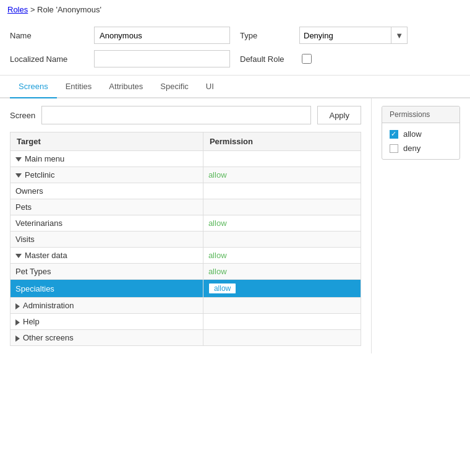 The width and height of the screenshot is (470, 476). Describe the element at coordinates (186, 191) in the screenshot. I see `table-row: Owners` at that location.